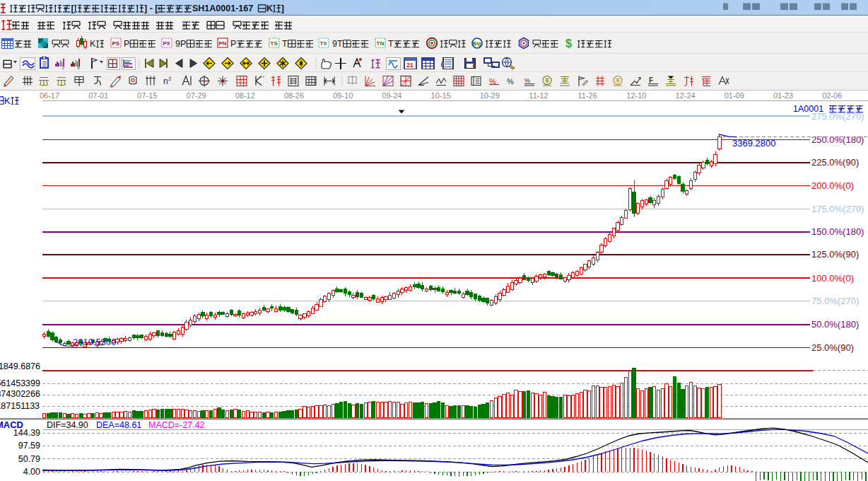  Describe the element at coordinates (490, 95) in the screenshot. I see `svg-text: 10-29` at that location.